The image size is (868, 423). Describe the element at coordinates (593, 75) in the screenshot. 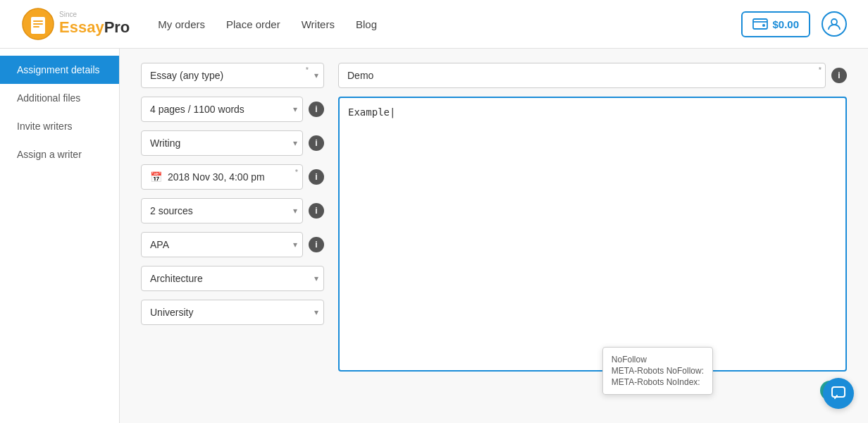

I see `title-row: * i` at that location.